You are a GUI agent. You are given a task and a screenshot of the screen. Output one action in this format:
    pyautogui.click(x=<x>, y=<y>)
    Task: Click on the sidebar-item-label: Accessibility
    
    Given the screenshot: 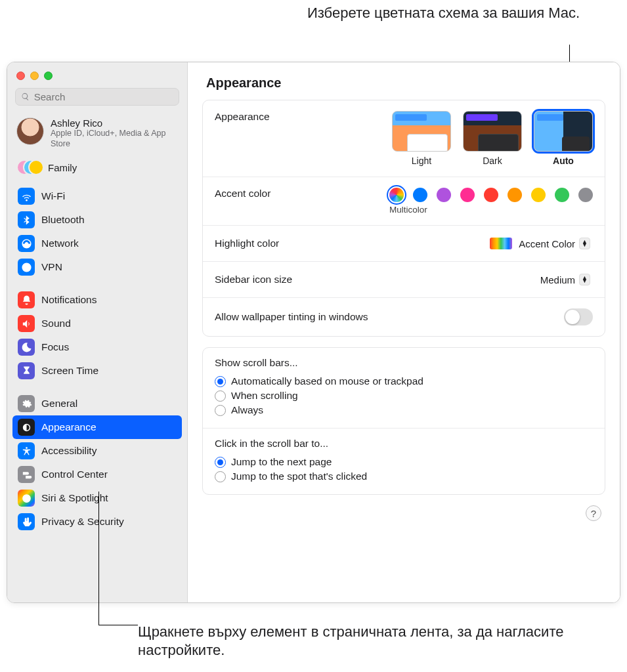 What is the action you would take?
    pyautogui.click(x=69, y=451)
    